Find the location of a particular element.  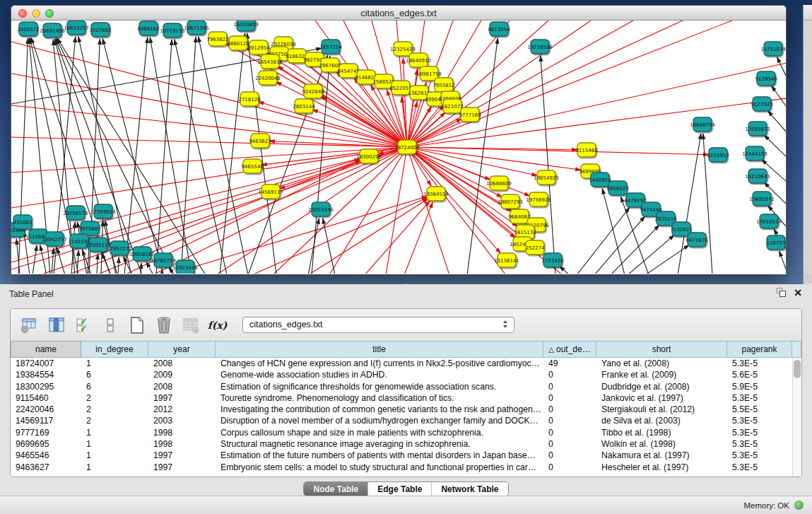

dropdown-arrows-icon is located at coordinates (505, 324).